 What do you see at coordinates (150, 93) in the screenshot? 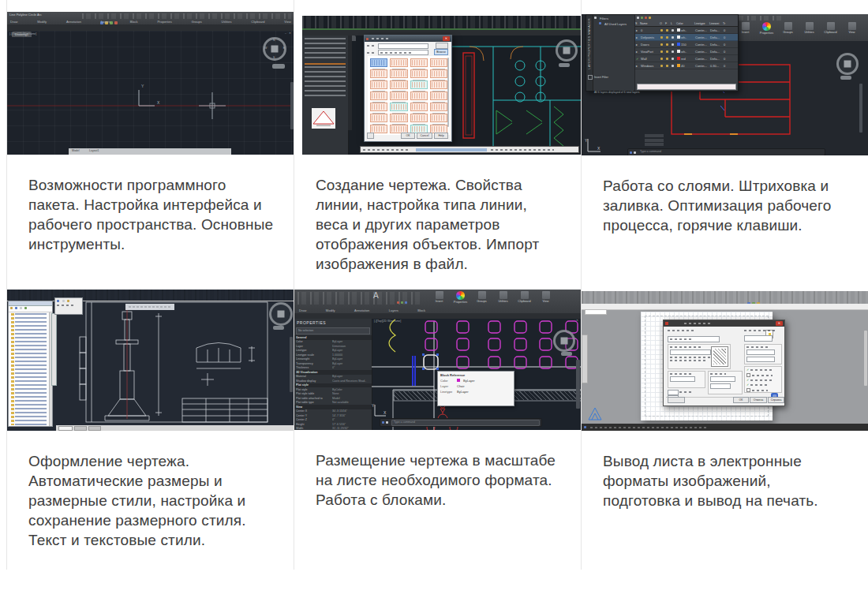
I see `drawing-area: [-][Top][2D Wireframe] ‒ ▫ ✕ Y X N W E S` at bounding box center [150, 93].